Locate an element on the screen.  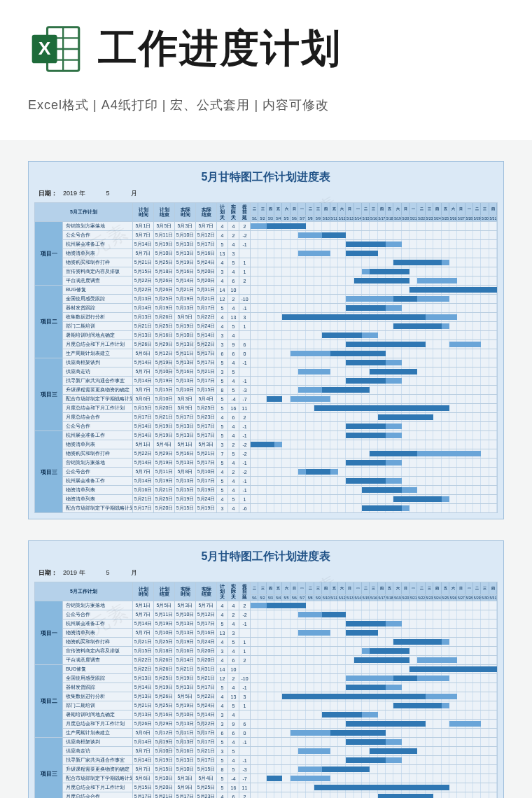
task-name: BUG修复 is located at coordinates (98, 290).